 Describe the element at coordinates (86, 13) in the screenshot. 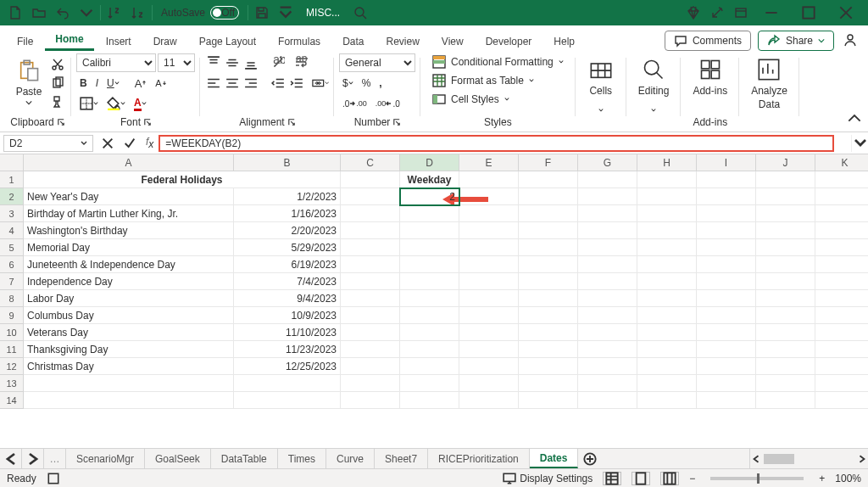

I see `undo-dropdown` at that location.